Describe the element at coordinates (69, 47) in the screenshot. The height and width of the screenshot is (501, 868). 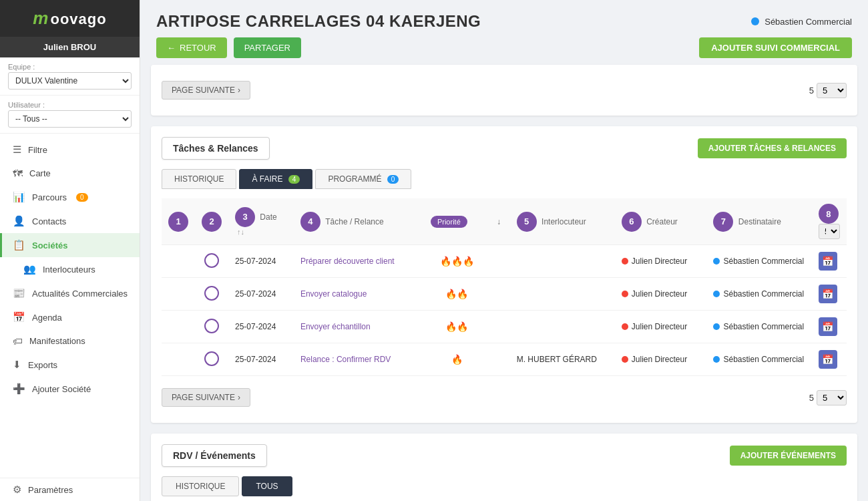
I see `sidebar-user: Julien BROU` at that location.